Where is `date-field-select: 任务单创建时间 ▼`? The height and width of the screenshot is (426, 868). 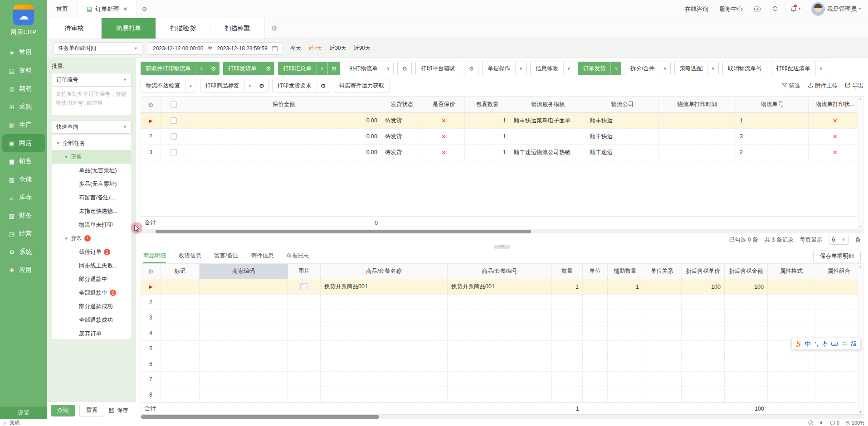 date-field-select: 任务单创建时间 ▼ is located at coordinates (98, 48).